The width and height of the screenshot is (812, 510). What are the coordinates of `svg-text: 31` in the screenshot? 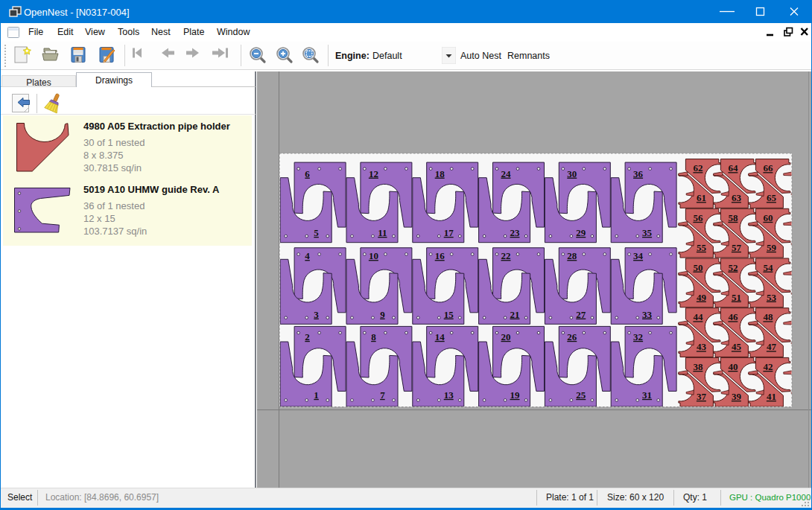 It's located at (647, 395).